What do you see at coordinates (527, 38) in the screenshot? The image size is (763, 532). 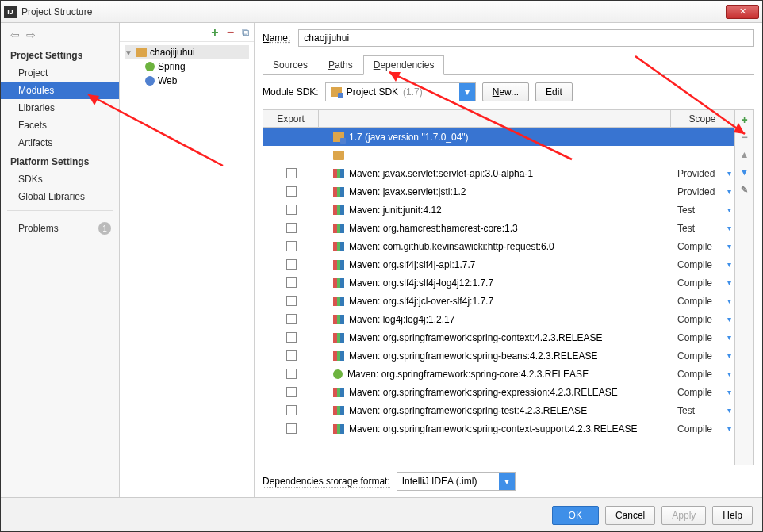 I see `module-name-input` at bounding box center [527, 38].